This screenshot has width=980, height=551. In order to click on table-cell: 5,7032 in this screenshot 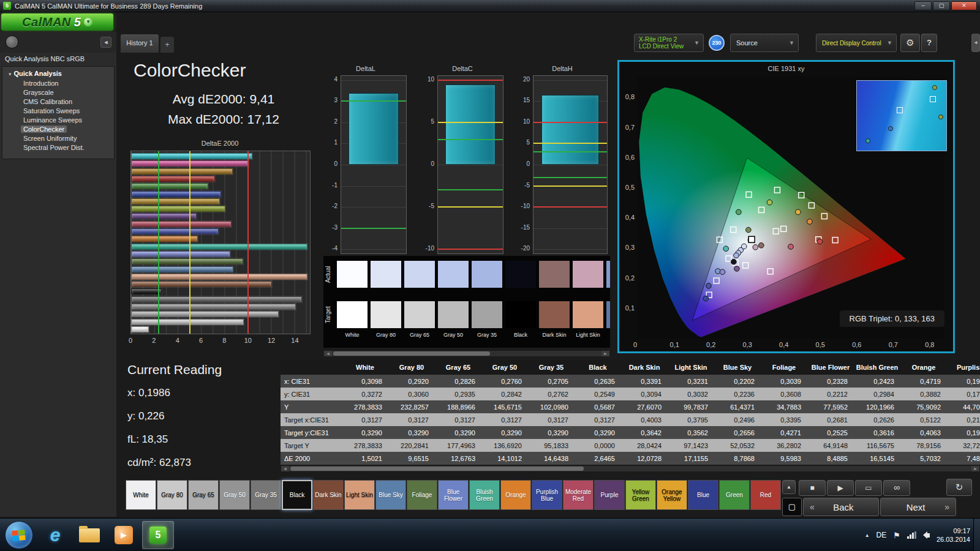, I will do `click(924, 459)`.